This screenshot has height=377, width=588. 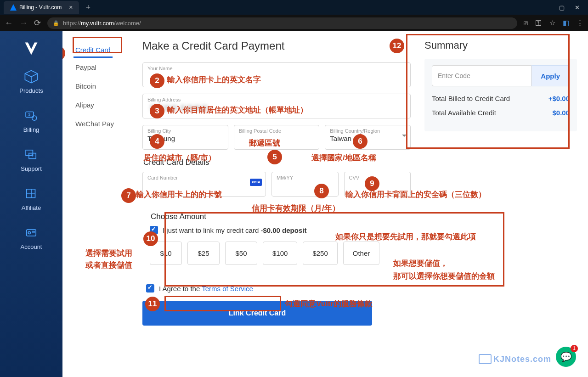 What do you see at coordinates (296, 208) in the screenshot?
I see `annotation-text-8: 信用卡有效期限（月/年）` at bounding box center [296, 208].